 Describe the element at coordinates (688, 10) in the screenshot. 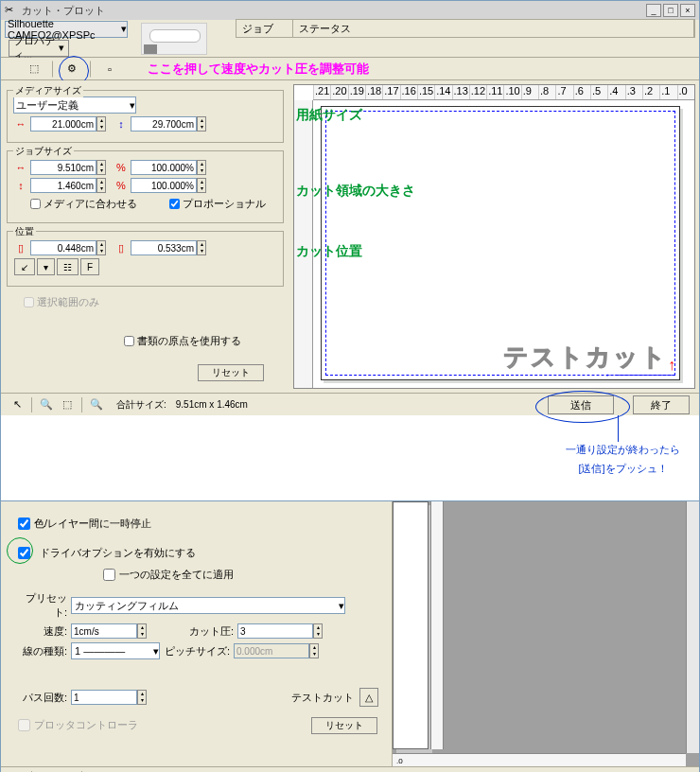

I see `close-button: ×` at that location.